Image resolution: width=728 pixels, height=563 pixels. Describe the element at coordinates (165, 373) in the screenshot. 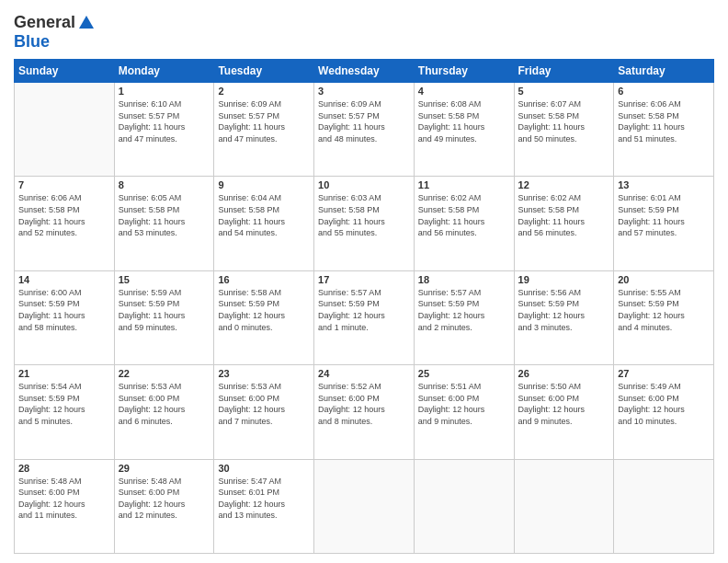

I see `day-number: 22` at that location.